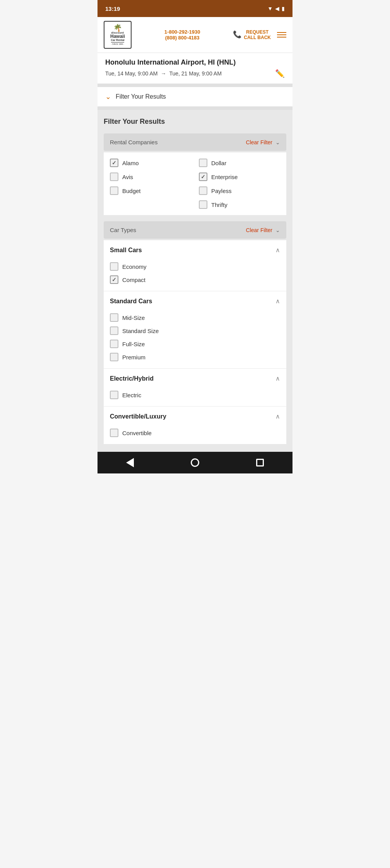 The height and width of the screenshot is (868, 390). I want to click on label-midsize: Mid-Size, so click(133, 318).